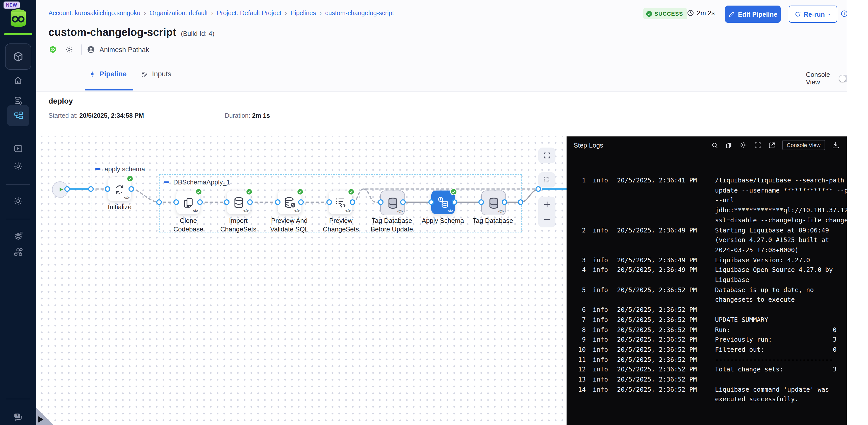 The image size is (868, 425). I want to click on breadcrumb-account: Account: kurosakiichigo.songoku, so click(94, 13).